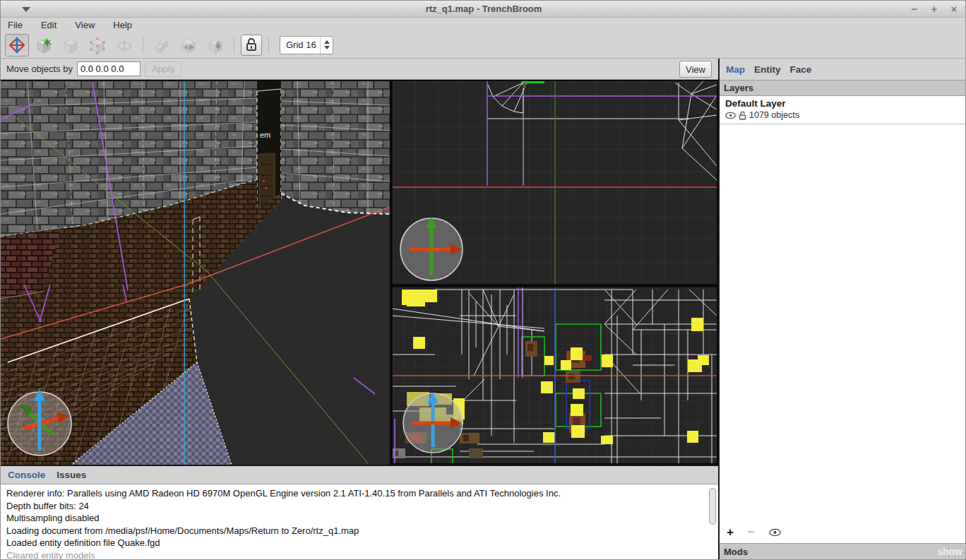 The image size is (966, 560). What do you see at coordinates (124, 45) in the screenshot?
I see `rotate-tool-icon` at bounding box center [124, 45].